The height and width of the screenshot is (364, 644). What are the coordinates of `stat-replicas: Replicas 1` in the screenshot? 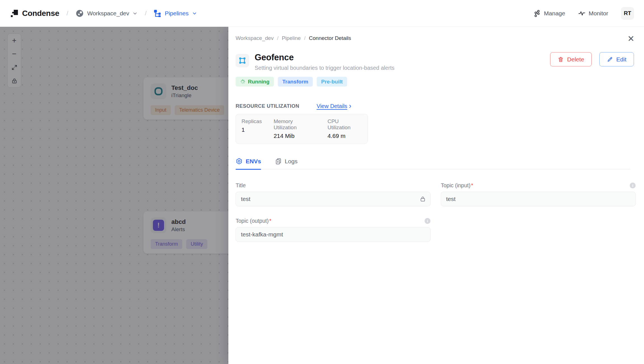 It's located at (252, 129).